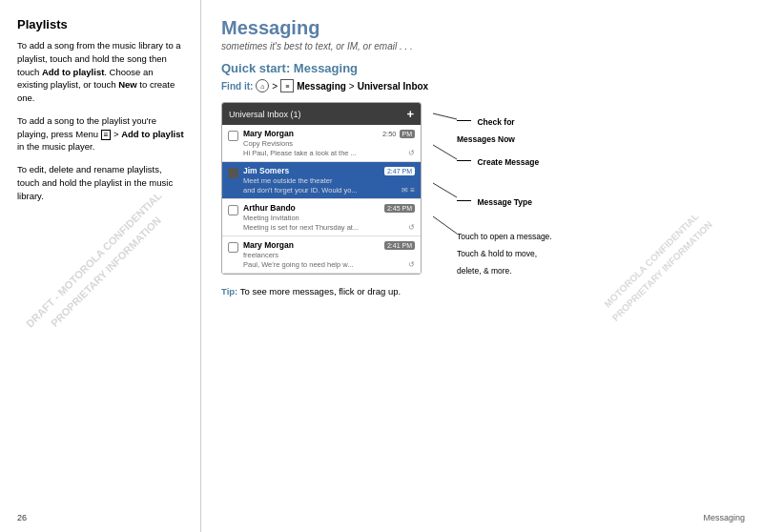 This screenshot has width=762, height=532. Describe the element at coordinates (483, 292) in the screenshot. I see `tip-line: Tip: To see more messages, flick or drag…` at that location.